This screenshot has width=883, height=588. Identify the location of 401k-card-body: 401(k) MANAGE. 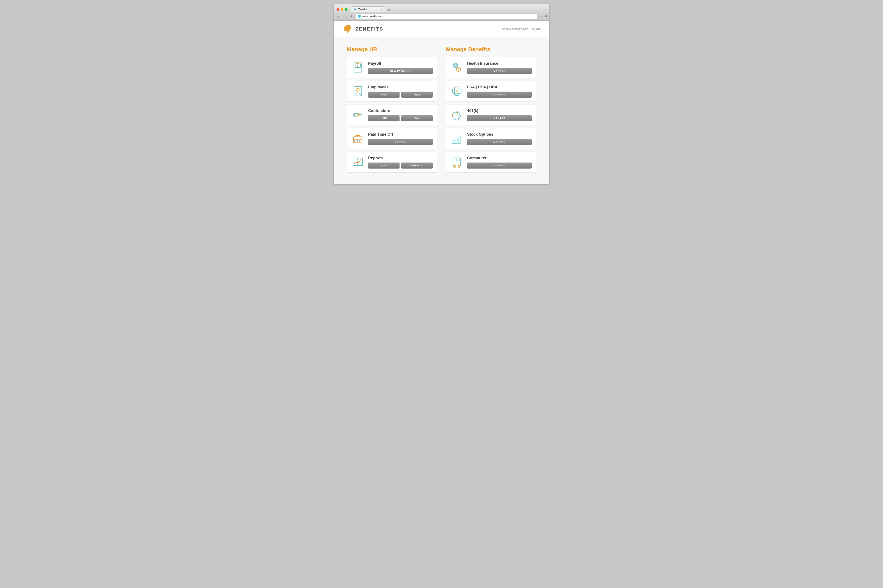
(499, 115).